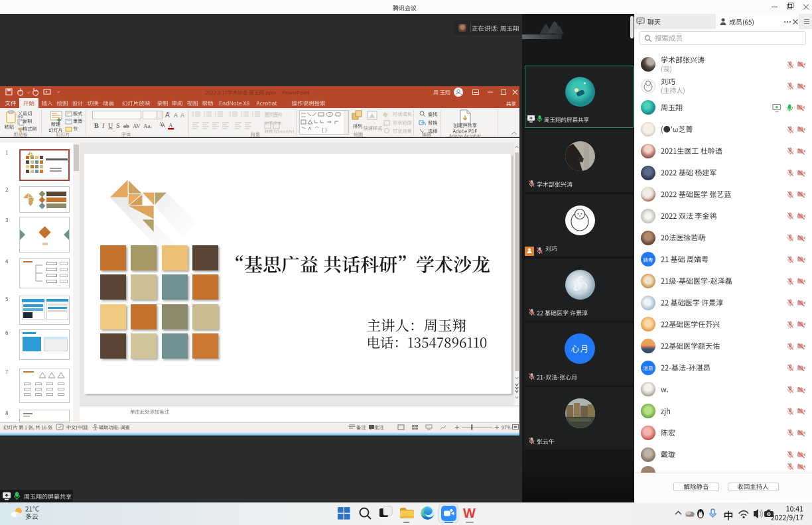 This screenshot has width=812, height=525. I want to click on svg-text: AV, so click(137, 126).